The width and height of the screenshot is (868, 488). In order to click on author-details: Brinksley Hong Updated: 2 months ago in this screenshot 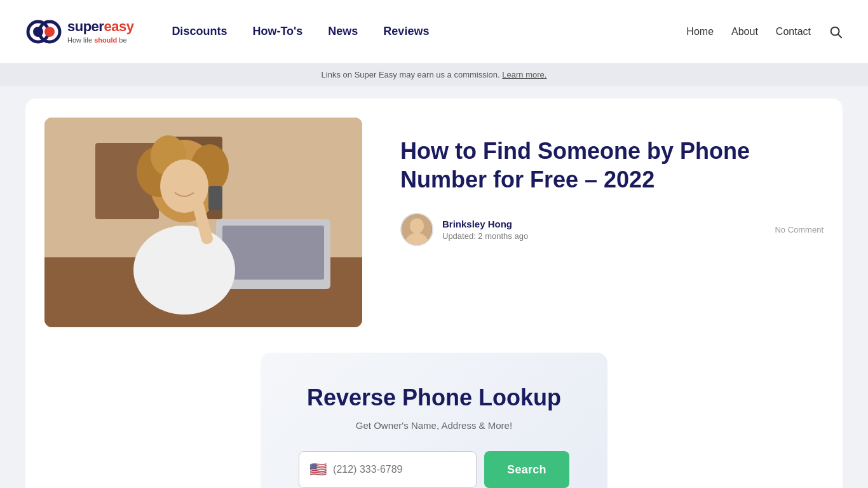, I will do `click(604, 230)`.